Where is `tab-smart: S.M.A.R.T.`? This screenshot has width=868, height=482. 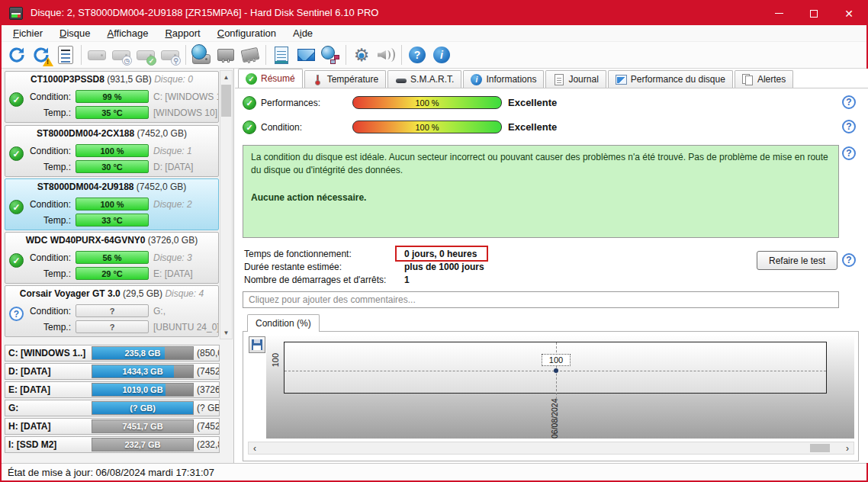
tab-smart: S.M.A.R.T. is located at coordinates (424, 79).